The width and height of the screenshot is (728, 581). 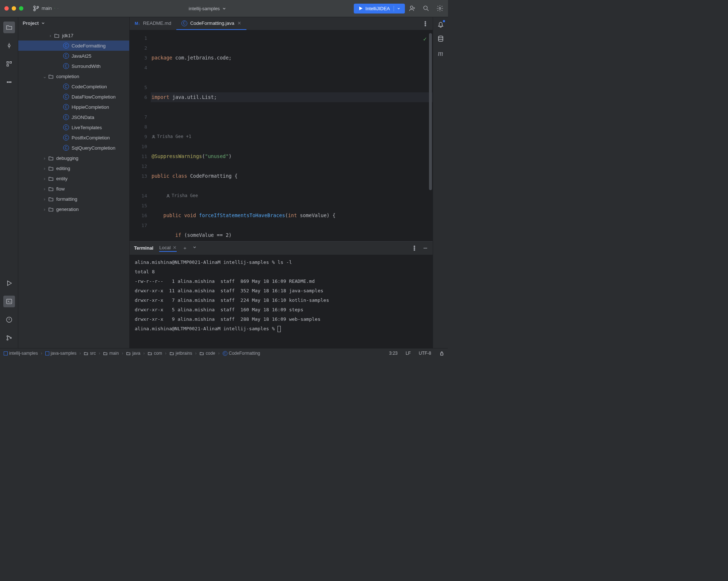 What do you see at coordinates (397, 9) in the screenshot?
I see `run-config-dropdown` at bounding box center [397, 9].